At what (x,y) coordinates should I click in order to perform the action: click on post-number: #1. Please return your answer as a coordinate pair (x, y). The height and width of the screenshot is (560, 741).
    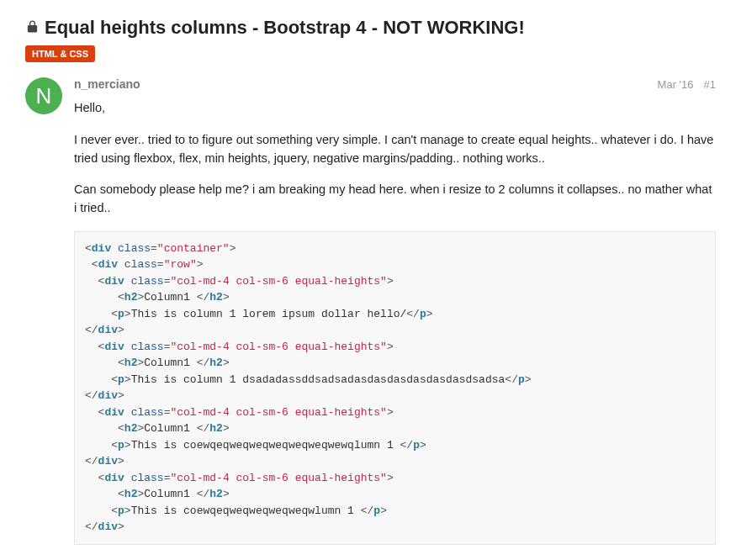
    Looking at the image, I should click on (710, 84).